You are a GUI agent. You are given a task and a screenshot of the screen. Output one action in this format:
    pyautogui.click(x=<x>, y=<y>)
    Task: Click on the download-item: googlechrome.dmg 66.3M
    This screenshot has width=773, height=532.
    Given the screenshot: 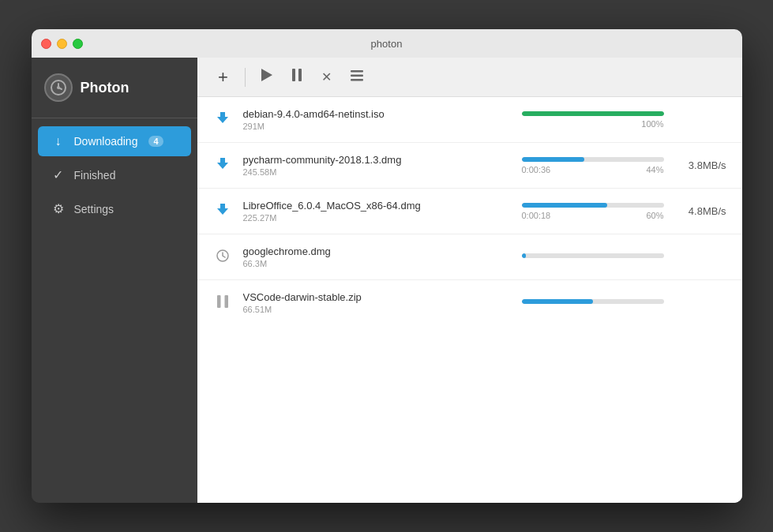 What is the action you would take?
    pyautogui.click(x=470, y=257)
    